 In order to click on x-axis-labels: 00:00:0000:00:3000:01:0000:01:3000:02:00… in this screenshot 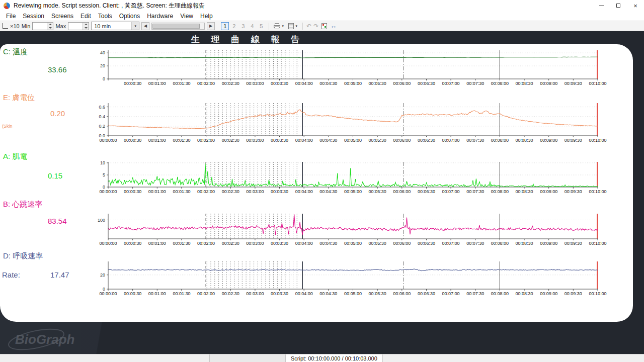, I will do `click(353, 294)`.